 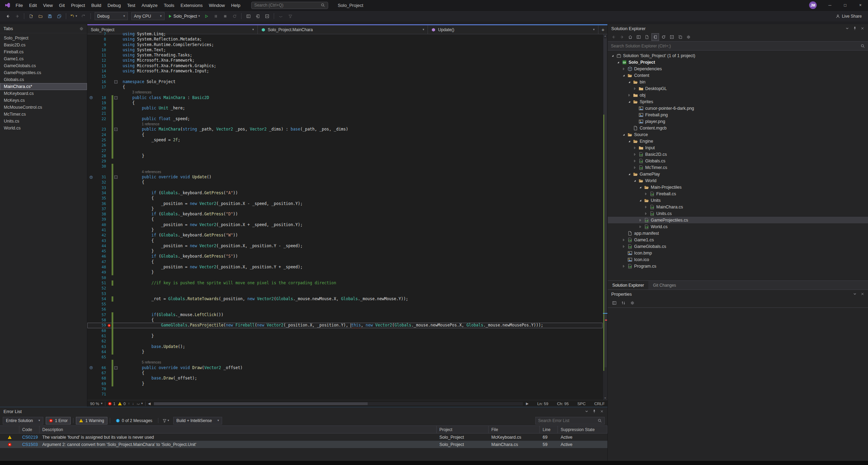 What do you see at coordinates (59, 16) in the screenshot?
I see `save-all-button` at bounding box center [59, 16].